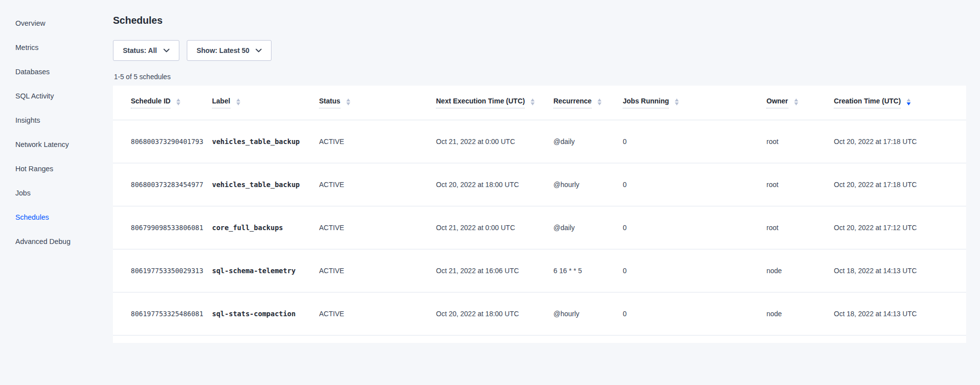 The image size is (980, 385). I want to click on schedule-id-cell: 806799098533806081, so click(171, 228).